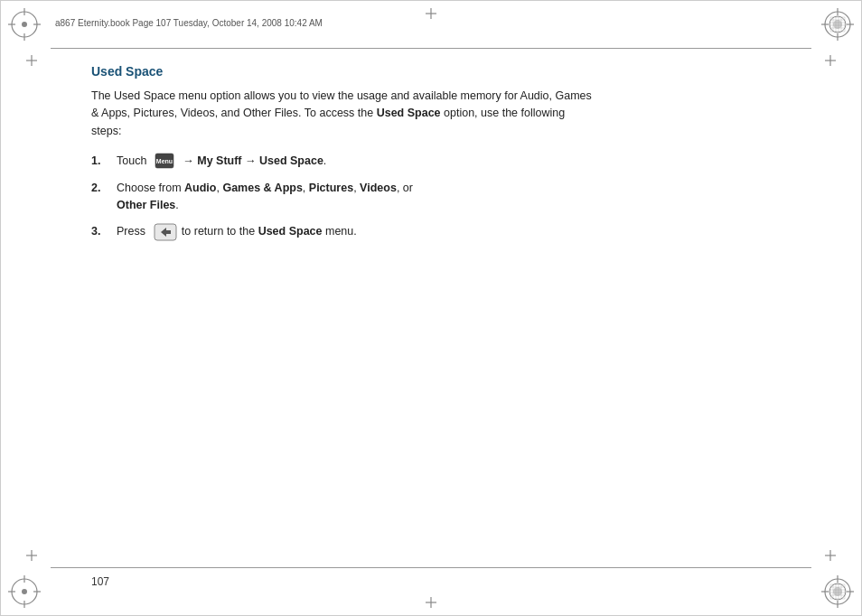 The image size is (862, 616). I want to click on step-1: 1. Touch Menu → My Stuff → Used Space., so click(344, 161).